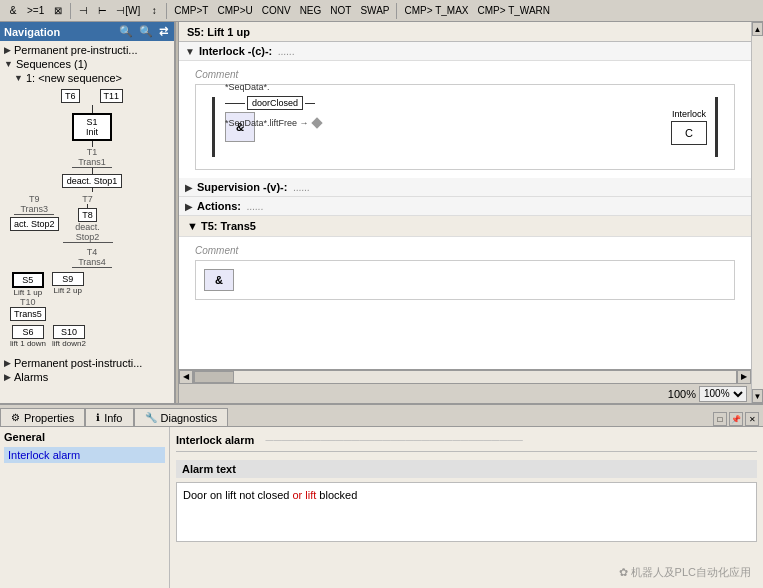  What do you see at coordinates (685, 572) in the screenshot?
I see `watermark: ✿ 机器人及PLC自动化应用` at bounding box center [685, 572].